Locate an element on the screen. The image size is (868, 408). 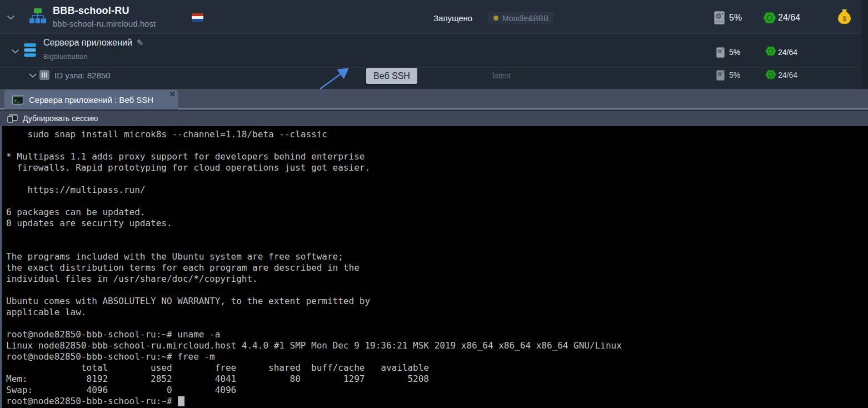
environment-tag-label: Moodle&BBB is located at coordinates (526, 18).